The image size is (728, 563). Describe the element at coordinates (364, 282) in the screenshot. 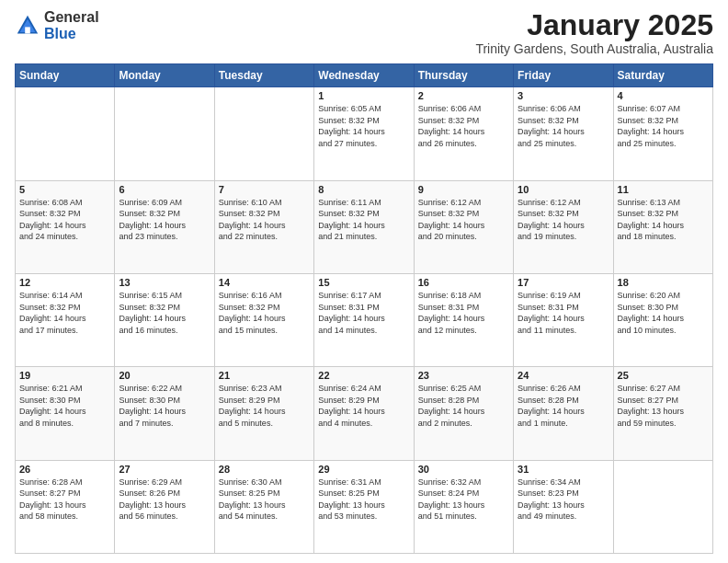

I see `day-number: 15` at that location.